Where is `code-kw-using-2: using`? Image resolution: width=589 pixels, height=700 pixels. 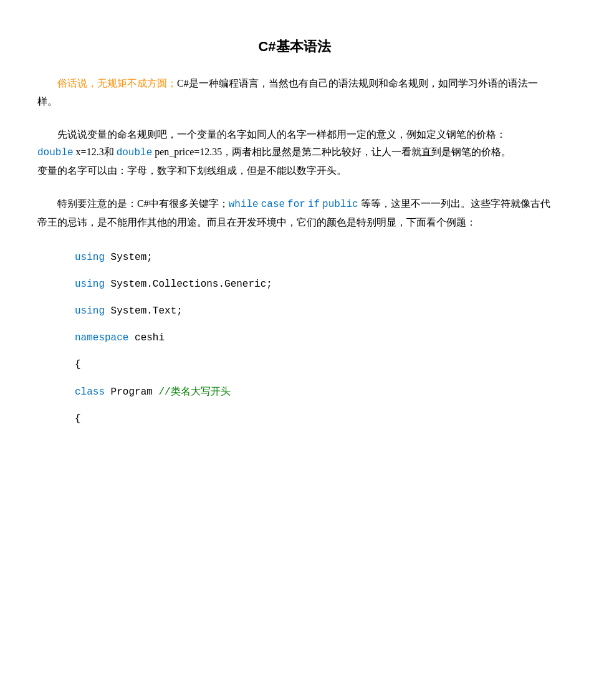 code-kw-using-2: using is located at coordinates (90, 284).